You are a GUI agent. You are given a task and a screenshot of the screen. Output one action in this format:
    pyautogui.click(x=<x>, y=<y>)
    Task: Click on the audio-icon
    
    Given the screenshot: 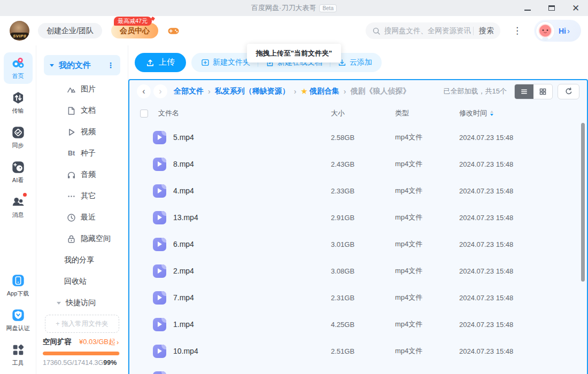 What is the action you would take?
    pyautogui.click(x=72, y=175)
    